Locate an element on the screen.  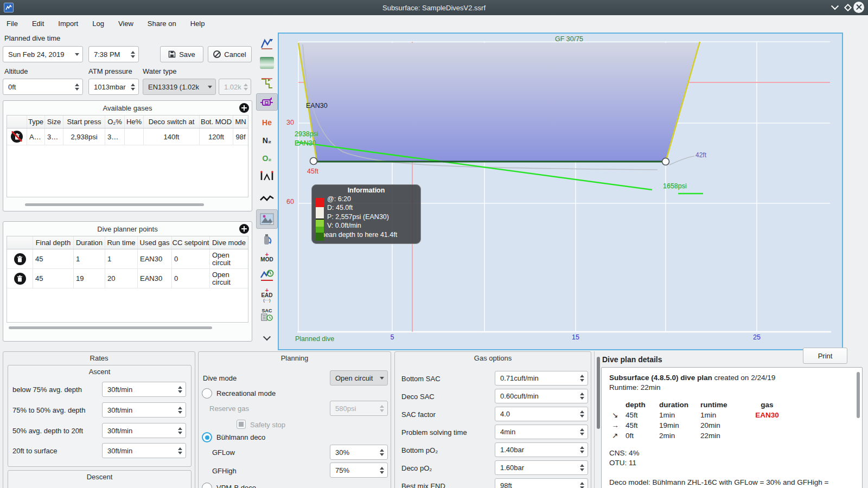
col-type: Type is located at coordinates (36, 121).